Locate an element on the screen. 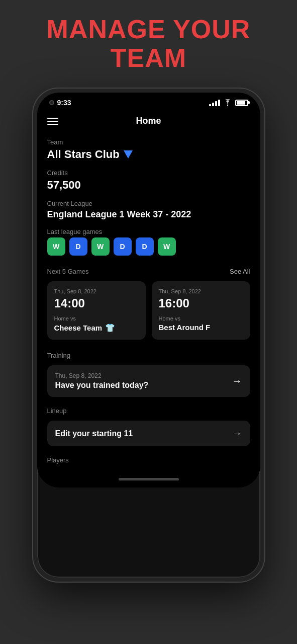 Image resolution: width=297 pixels, height=644 pixels. header-title: Home is located at coordinates (148, 121).